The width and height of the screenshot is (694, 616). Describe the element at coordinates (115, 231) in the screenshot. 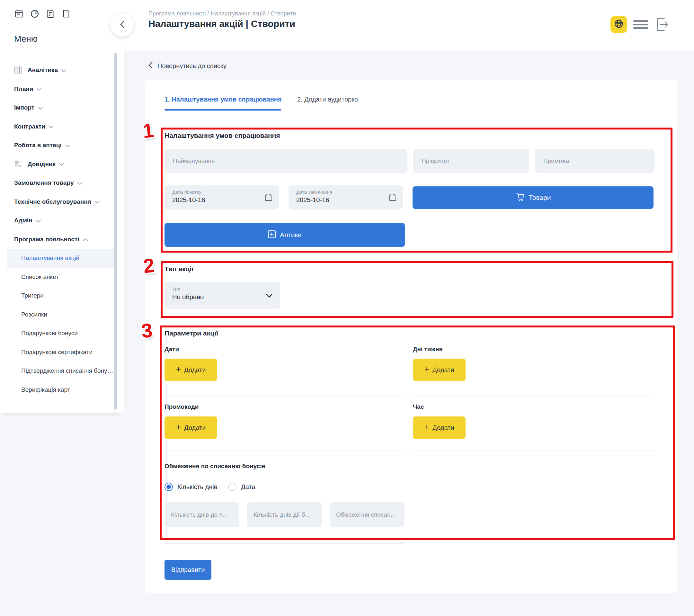

I see `sidebar-scrollbar` at that location.